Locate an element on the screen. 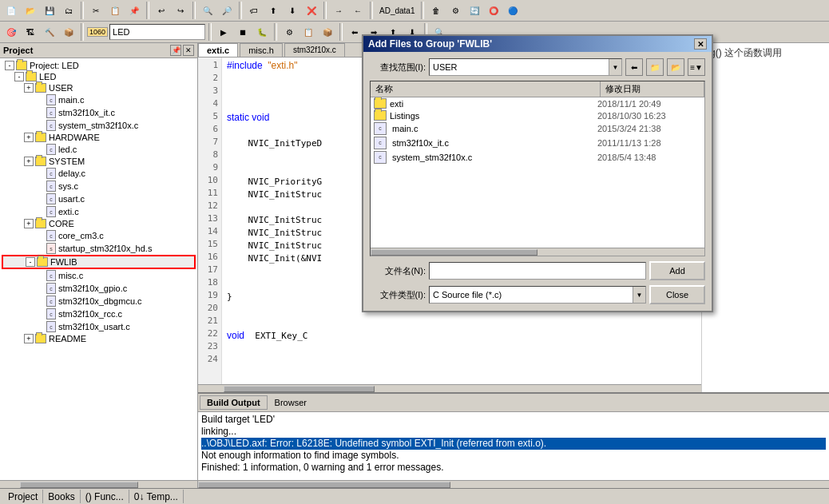  expand-system: + is located at coordinates (29, 161).